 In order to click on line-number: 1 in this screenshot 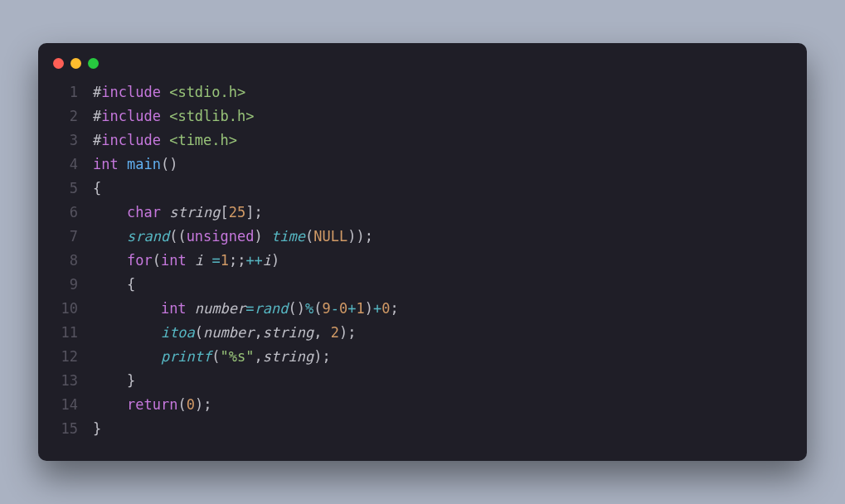, I will do `click(75, 93)`.